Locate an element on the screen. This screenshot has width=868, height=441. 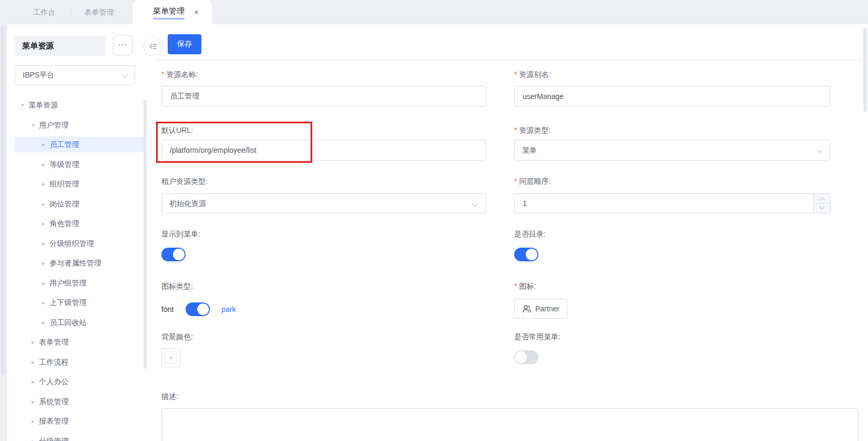
sidebar-title: 菜单资源 is located at coordinates (60, 46).